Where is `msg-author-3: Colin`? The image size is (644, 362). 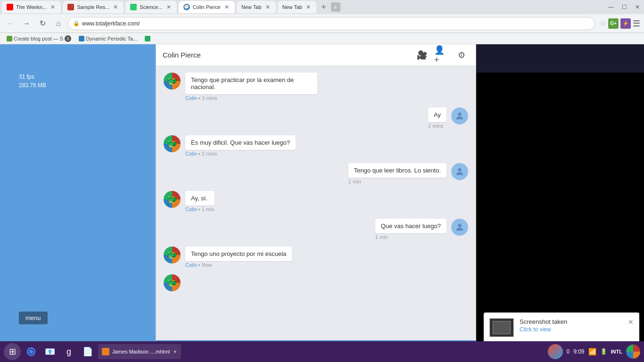 msg-author-3: Colin is located at coordinates (191, 154).